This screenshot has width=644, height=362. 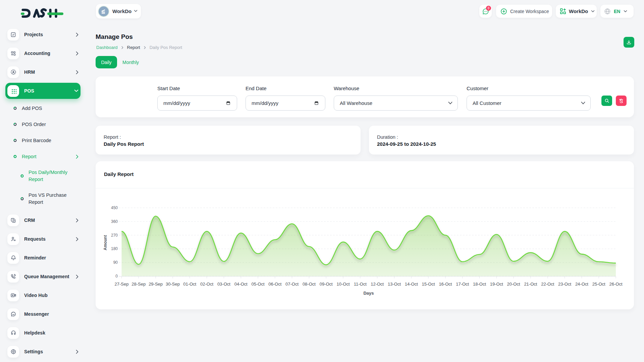 I want to click on svg-text: 14-Oct, so click(x=411, y=284).